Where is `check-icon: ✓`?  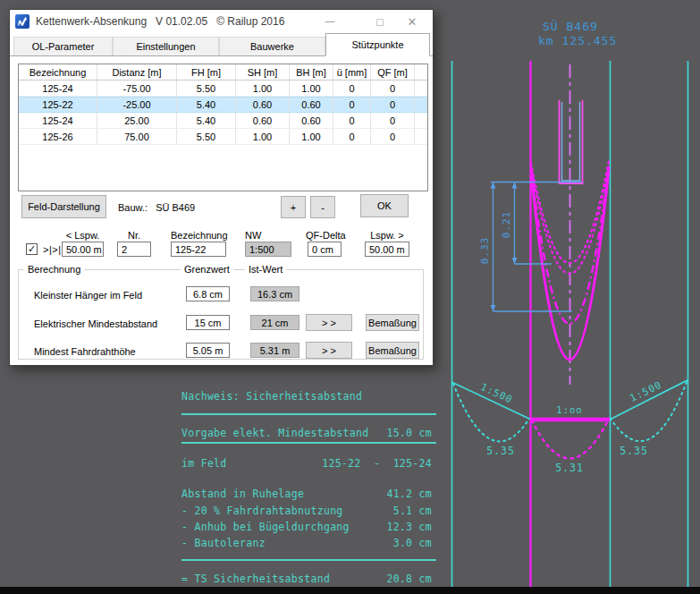
check-icon: ✓ is located at coordinates (32, 249).